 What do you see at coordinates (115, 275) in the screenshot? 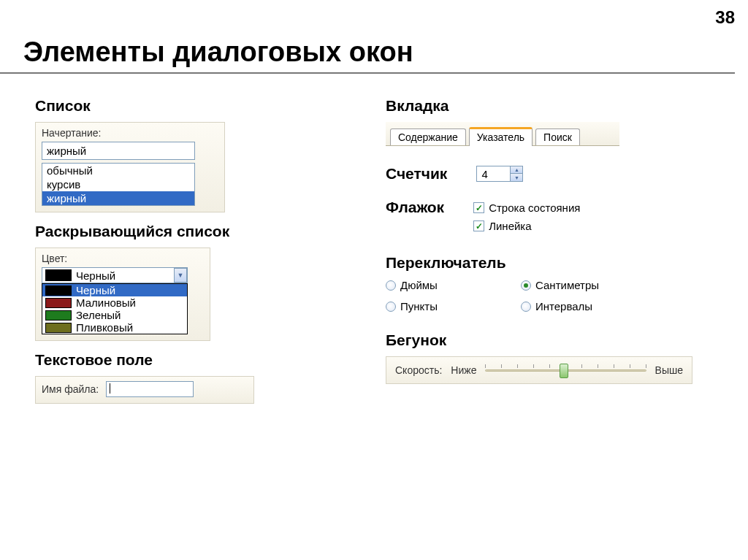
I see `combobox: Черный ▼` at bounding box center [115, 275].